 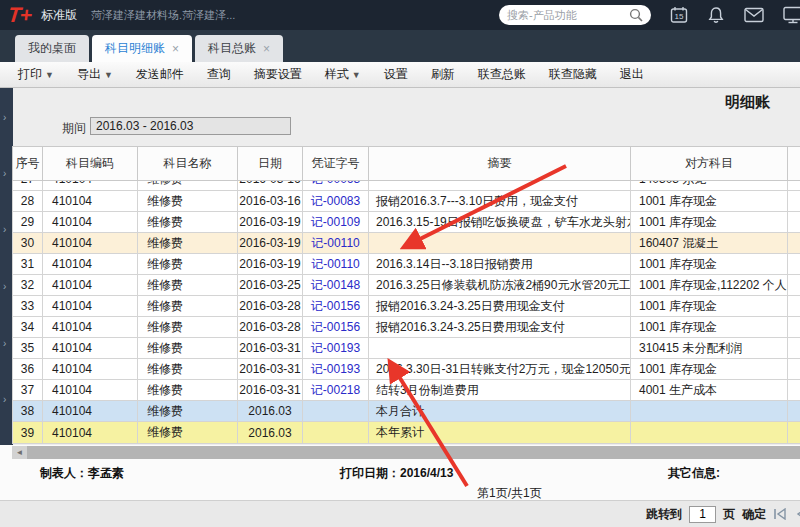 I want to click on voucher-link, so click(x=336, y=412).